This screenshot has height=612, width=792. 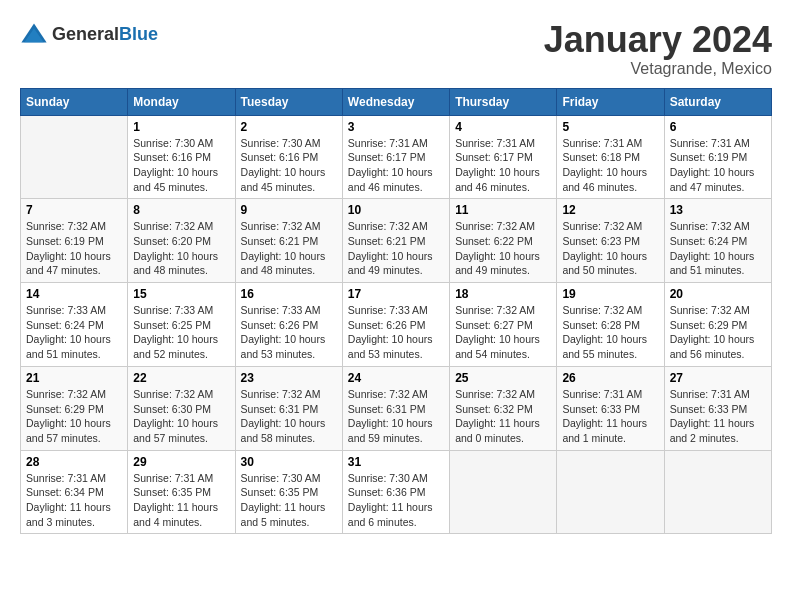 I want to click on day-number: 31, so click(x=396, y=462).